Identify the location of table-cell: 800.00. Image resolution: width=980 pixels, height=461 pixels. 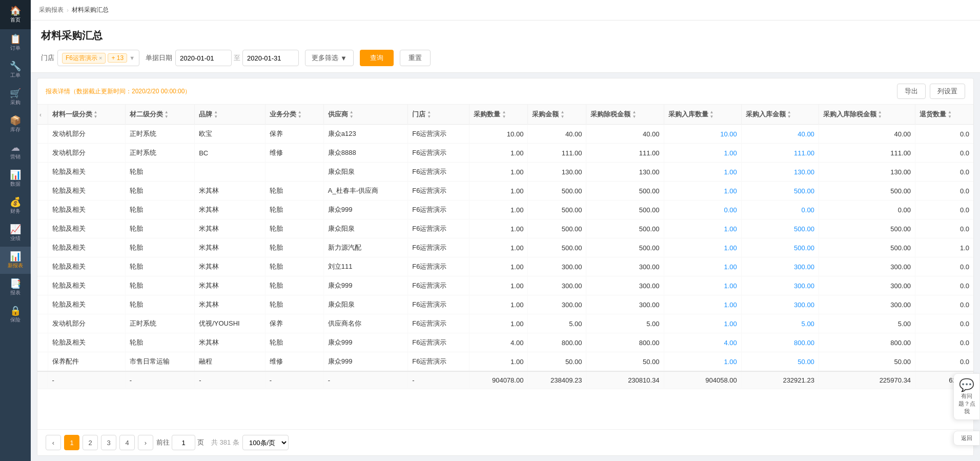
(780, 343).